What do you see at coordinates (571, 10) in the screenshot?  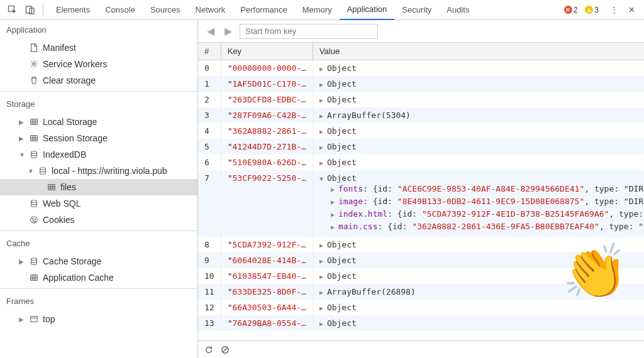 I see `error-badge: ✕ 2` at bounding box center [571, 10].